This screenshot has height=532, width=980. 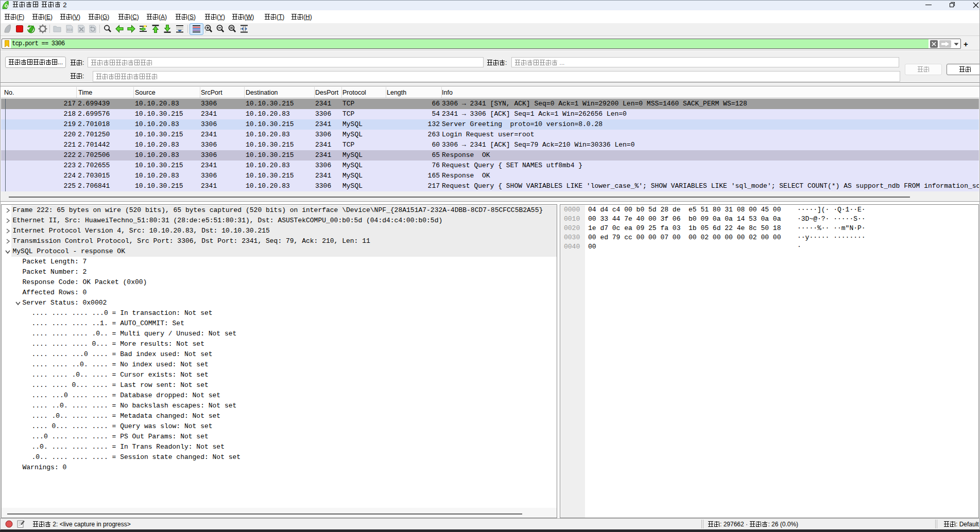 What do you see at coordinates (70, 30) in the screenshot?
I see `svg-text: 010` at bounding box center [70, 30].